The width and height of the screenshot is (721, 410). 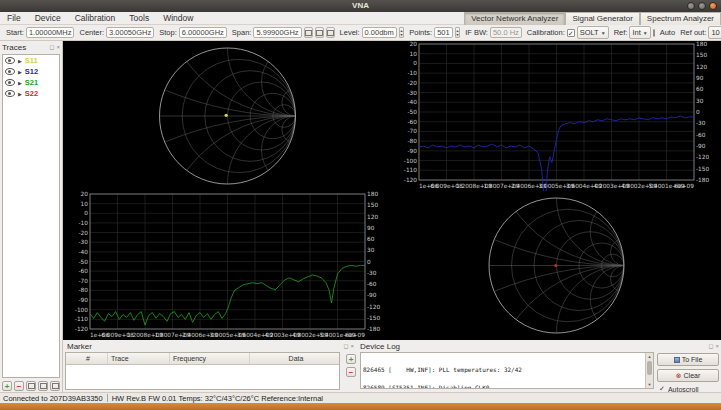 I want to click on maximize-button, so click(x=702, y=6).